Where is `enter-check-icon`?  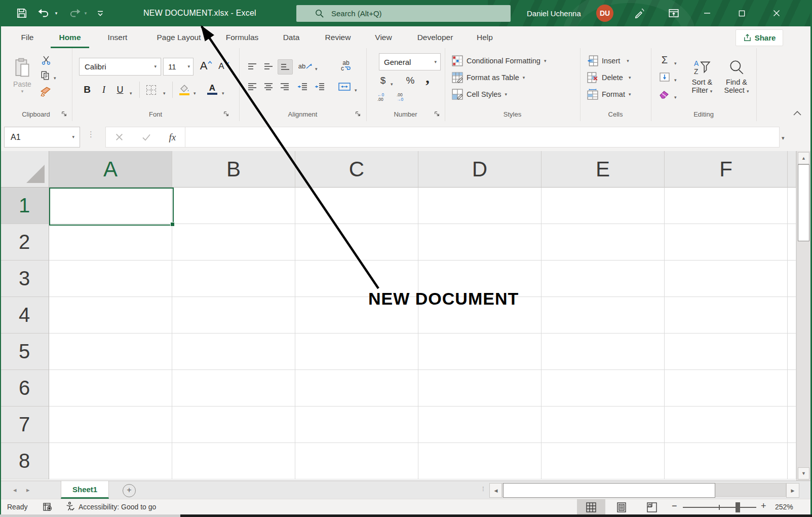
enter-check-icon is located at coordinates (146, 137).